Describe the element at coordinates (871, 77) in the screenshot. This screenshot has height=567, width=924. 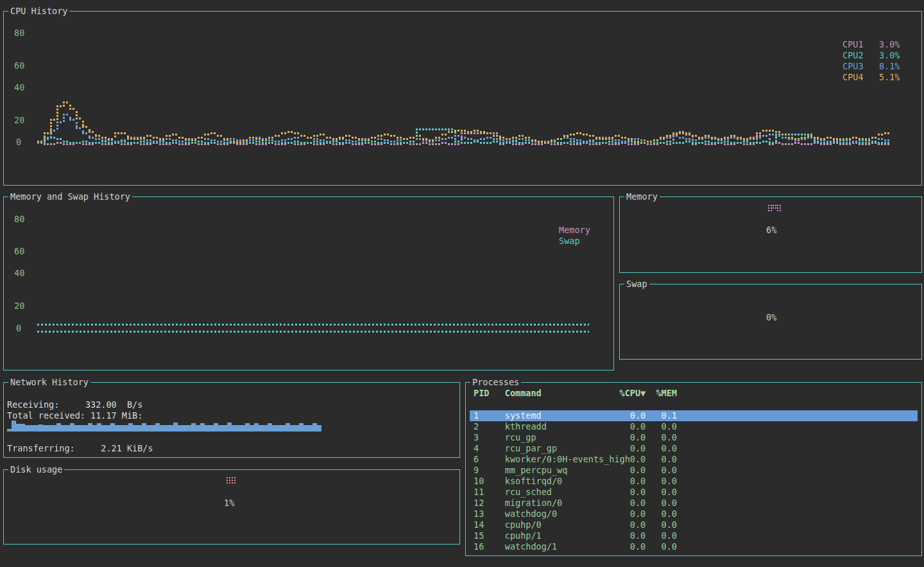
I see `legend-cpu4: CPU4 5.1%` at that location.